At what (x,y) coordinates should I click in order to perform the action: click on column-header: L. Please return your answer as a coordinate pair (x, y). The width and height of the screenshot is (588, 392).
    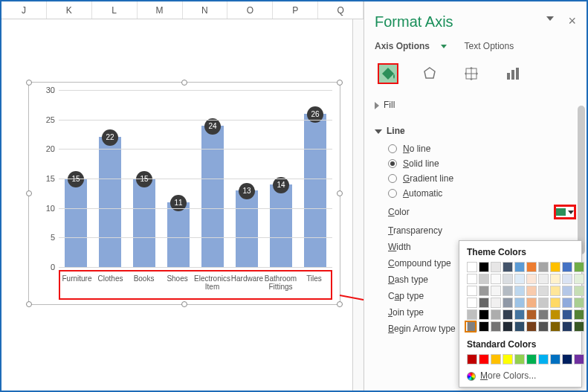
    Looking at the image, I should click on (114, 10).